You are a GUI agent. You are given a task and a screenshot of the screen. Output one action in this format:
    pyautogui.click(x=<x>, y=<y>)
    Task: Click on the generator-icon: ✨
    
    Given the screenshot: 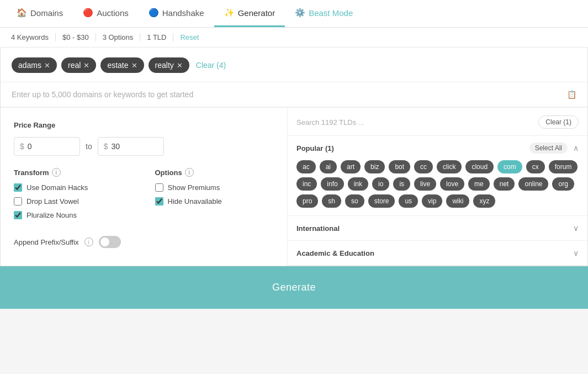 What is the action you would take?
    pyautogui.click(x=230, y=13)
    